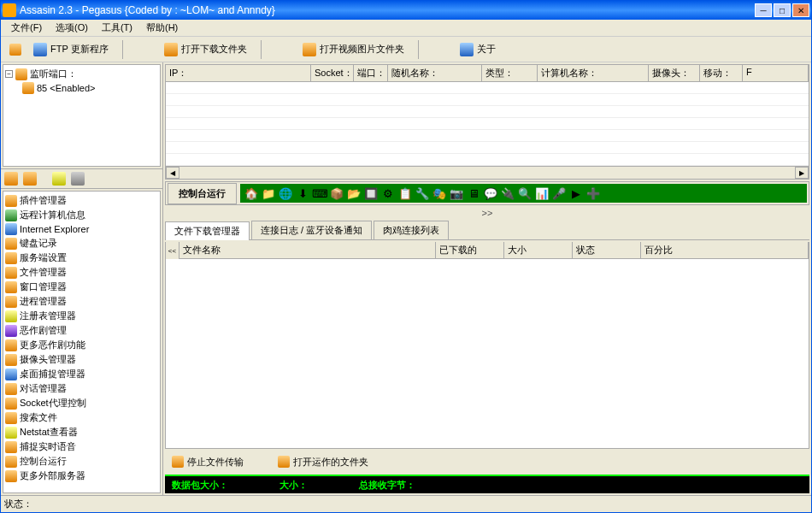  I want to click on action-icon: 📊, so click(542, 193).